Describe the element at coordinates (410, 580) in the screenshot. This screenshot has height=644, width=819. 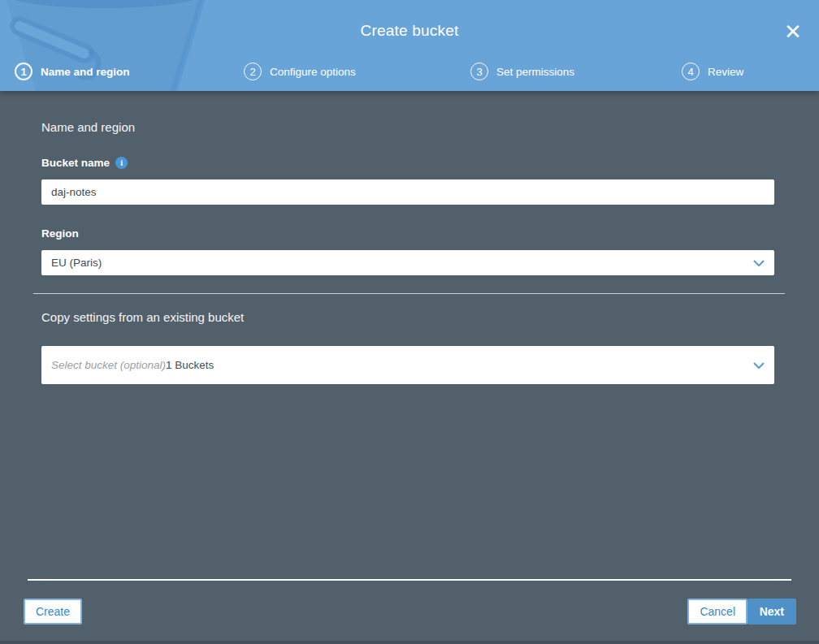
I see `footer-divider` at that location.